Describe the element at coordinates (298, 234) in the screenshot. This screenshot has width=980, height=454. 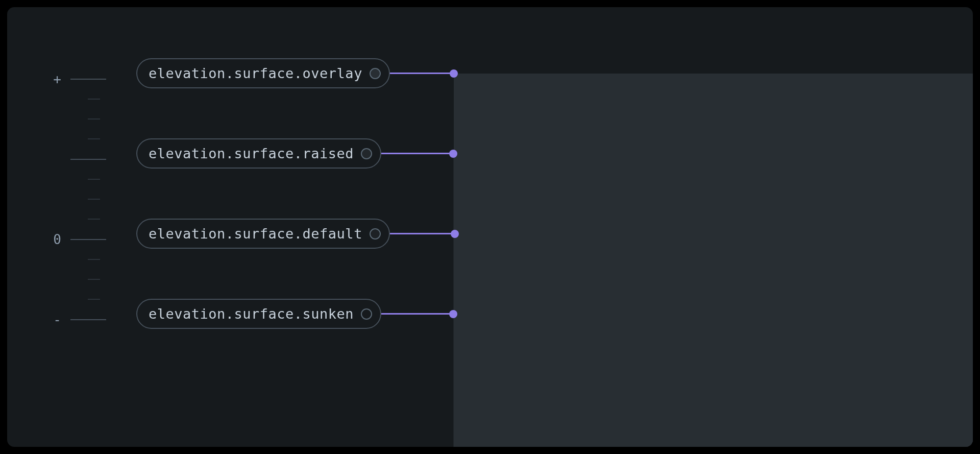
I see `token-row: elevation.surface.default` at that location.